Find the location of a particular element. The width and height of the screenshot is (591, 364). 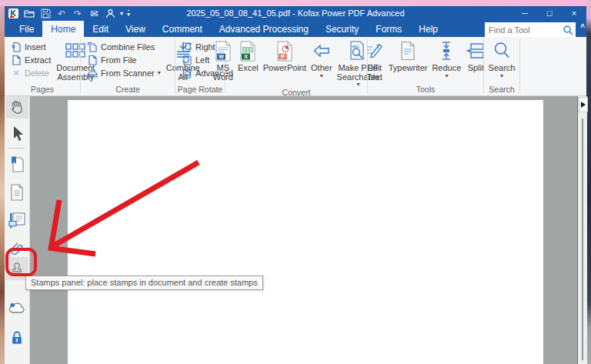

excel-icon: X is located at coordinates (248, 51).